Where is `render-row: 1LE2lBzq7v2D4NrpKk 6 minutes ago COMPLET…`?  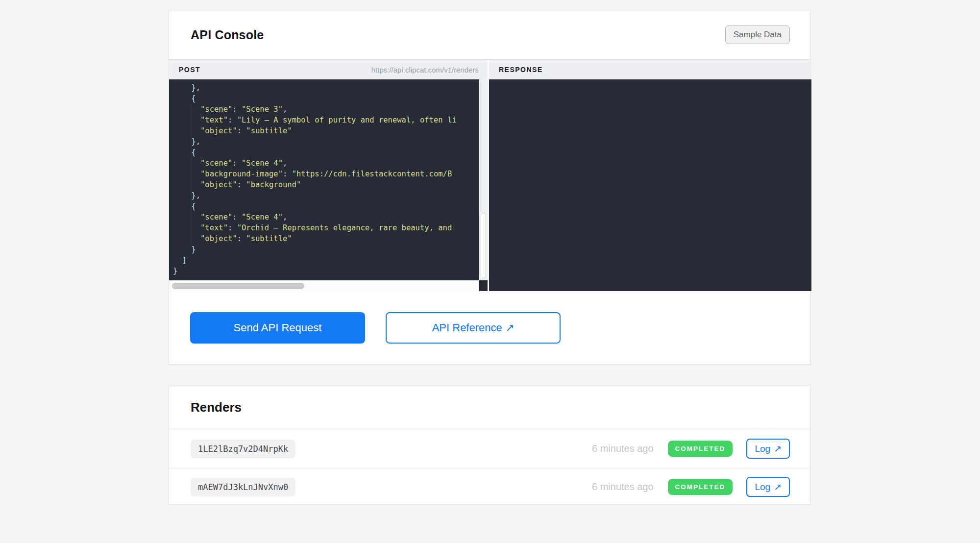 render-row: 1LE2lBzq7v2D4NrpKk 6 minutes ago COMPLET… is located at coordinates (490, 448).